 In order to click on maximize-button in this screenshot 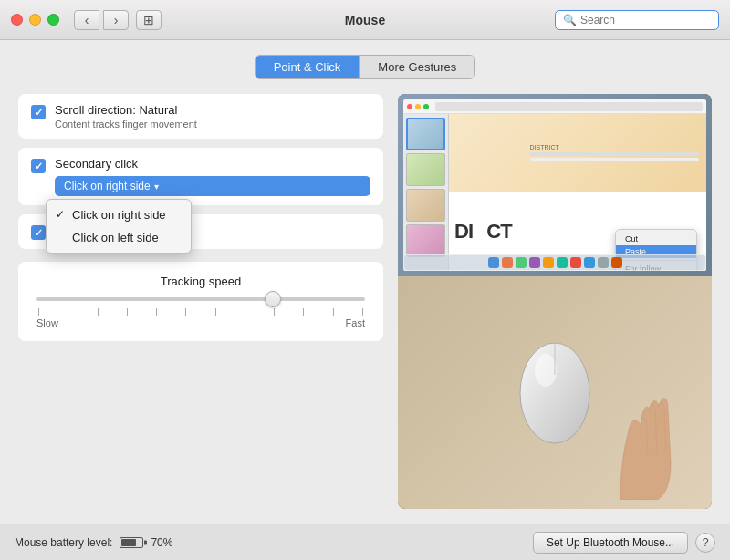, I will do `click(53, 20)`.